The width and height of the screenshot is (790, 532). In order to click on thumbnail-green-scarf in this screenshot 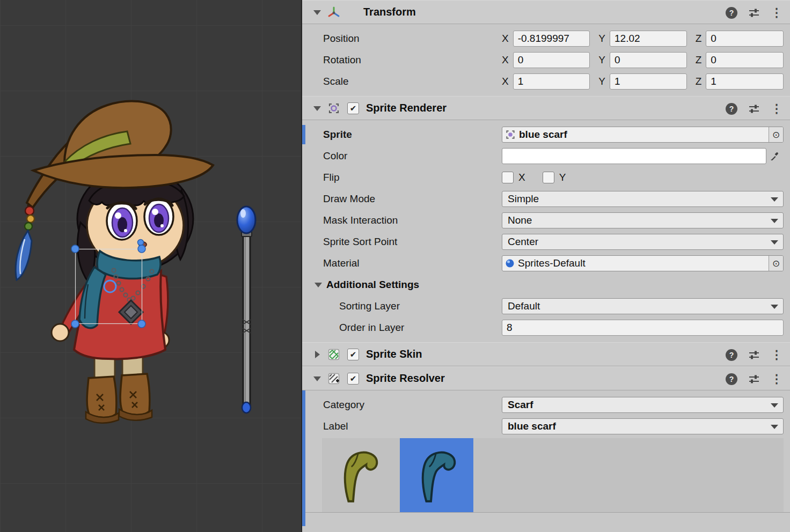, I will do `click(359, 475)`.